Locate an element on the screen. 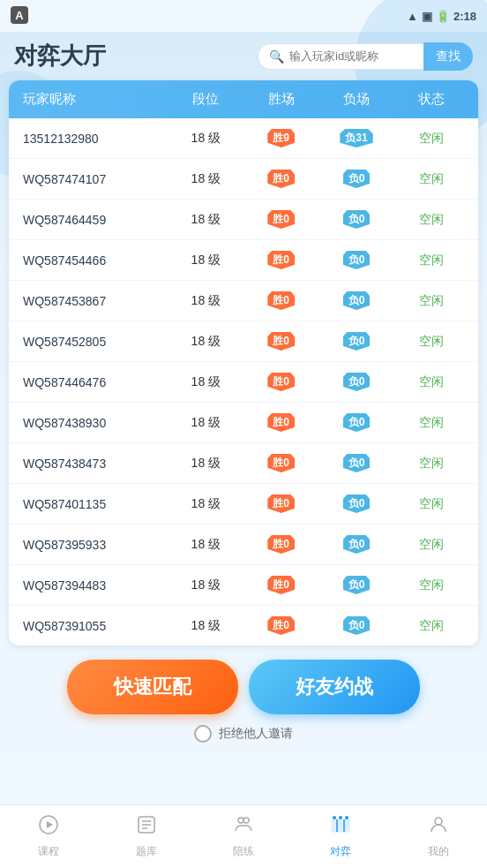  search-input is located at coordinates (351, 57).